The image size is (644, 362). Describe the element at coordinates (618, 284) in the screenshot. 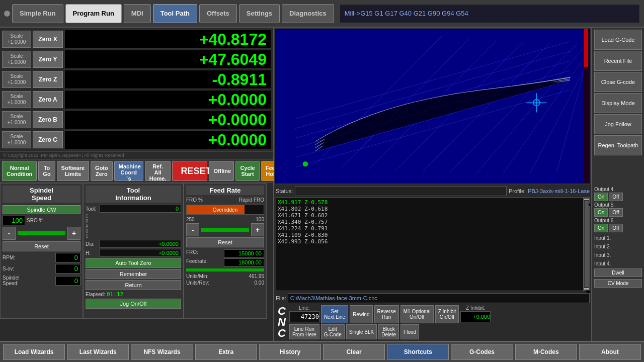

I see `cv-mode-btn: CV Mode` at that location.